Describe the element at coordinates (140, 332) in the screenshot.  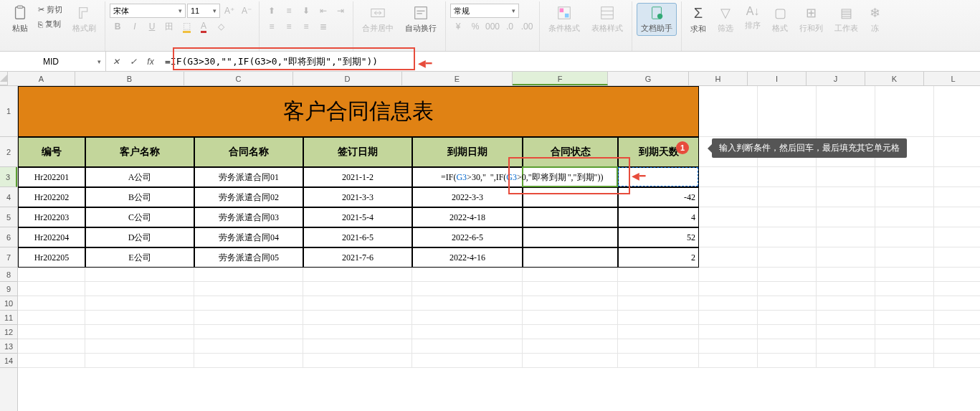
I see `cell-B12` at that location.